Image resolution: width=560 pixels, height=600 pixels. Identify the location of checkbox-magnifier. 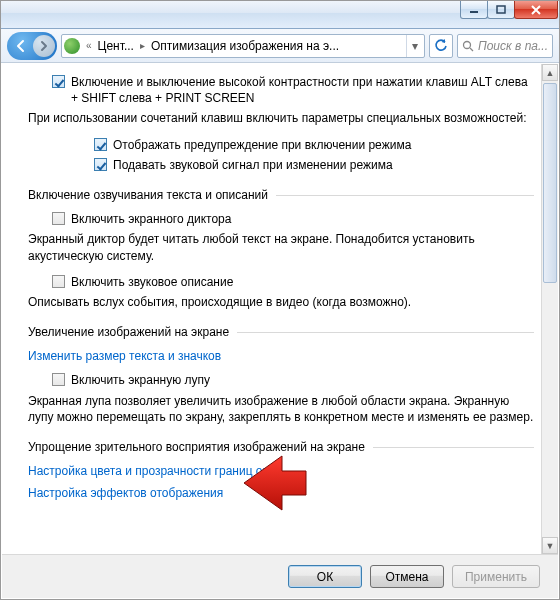
(58, 380).